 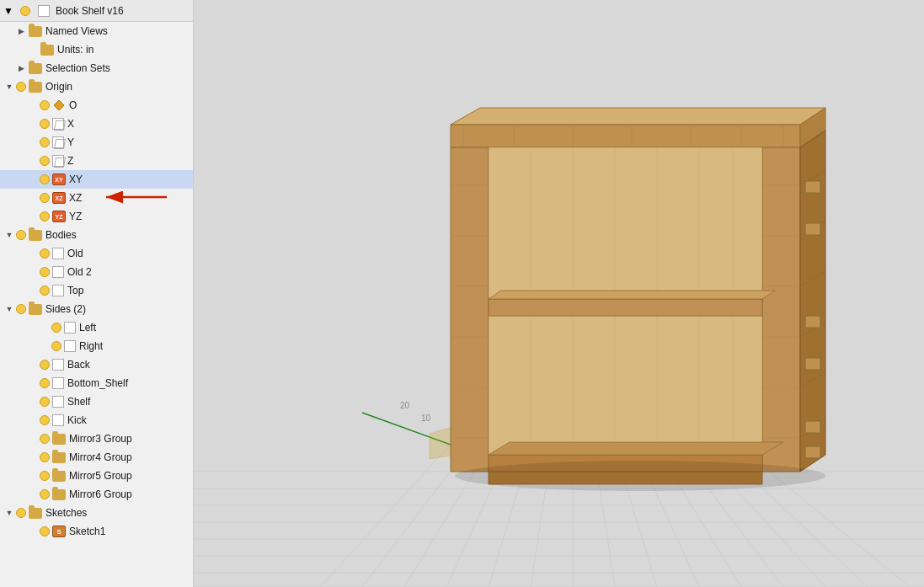 I want to click on sketches-arrow, so click(x=9, y=513).